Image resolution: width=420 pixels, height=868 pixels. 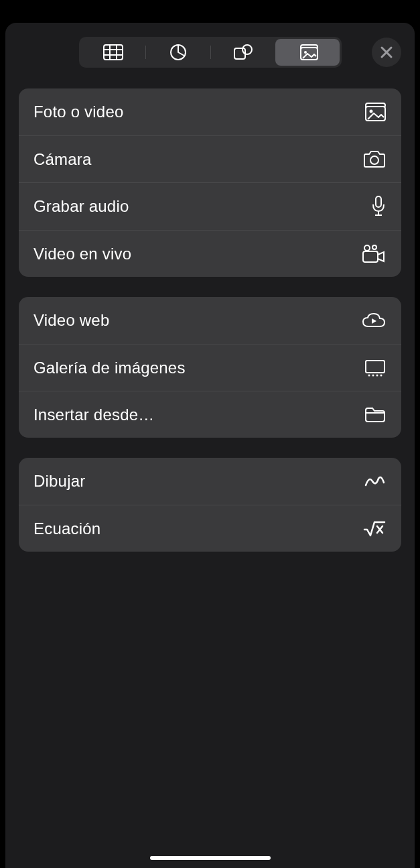 What do you see at coordinates (307, 52) in the screenshot?
I see `media-icon` at bounding box center [307, 52].